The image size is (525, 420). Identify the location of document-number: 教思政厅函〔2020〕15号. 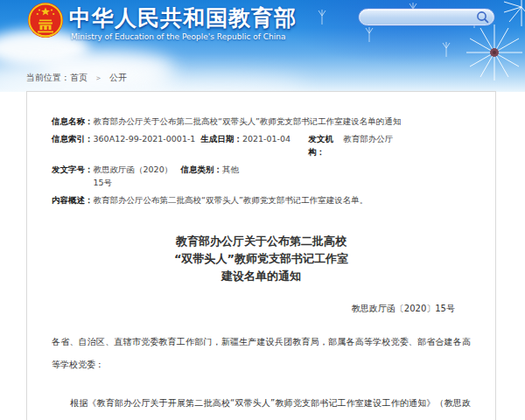
(261, 309).